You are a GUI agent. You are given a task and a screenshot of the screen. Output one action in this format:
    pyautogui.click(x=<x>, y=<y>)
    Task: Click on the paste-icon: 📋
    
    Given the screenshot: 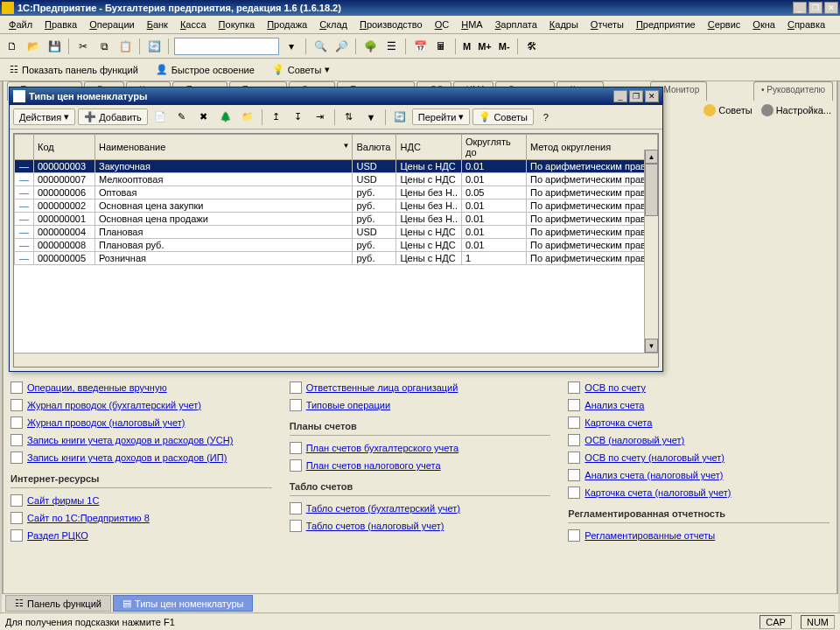 What is the action you would take?
    pyautogui.click(x=125, y=46)
    